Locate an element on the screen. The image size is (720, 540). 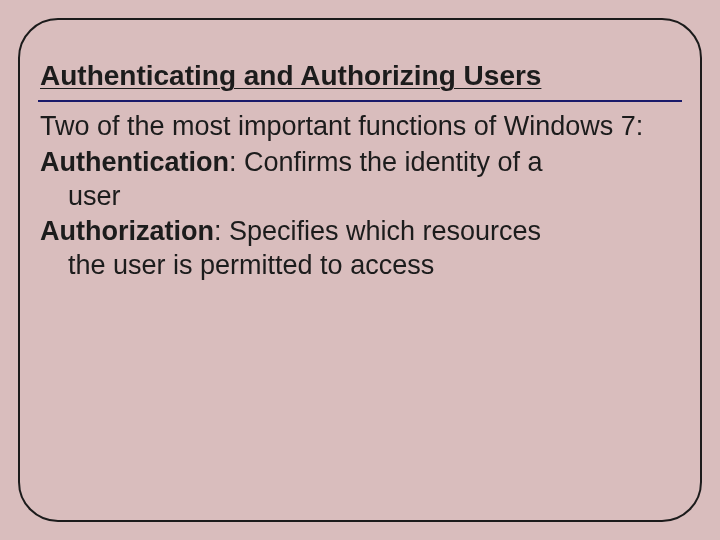
term-desc-line2: the user is permitted to access is located at coordinates (361, 266).